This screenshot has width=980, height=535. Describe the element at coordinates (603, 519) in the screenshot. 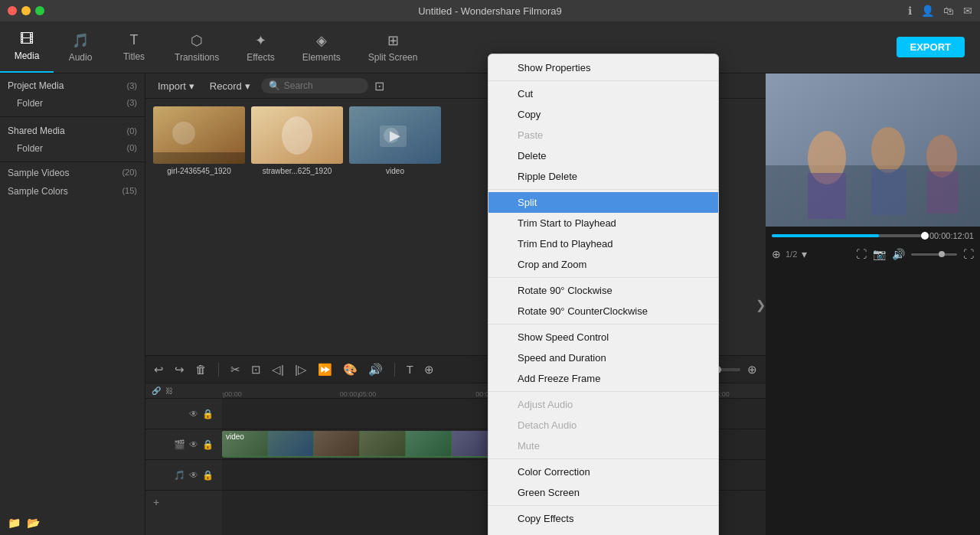

I see `ctx-copy-effects: Copy Effects` at that location.